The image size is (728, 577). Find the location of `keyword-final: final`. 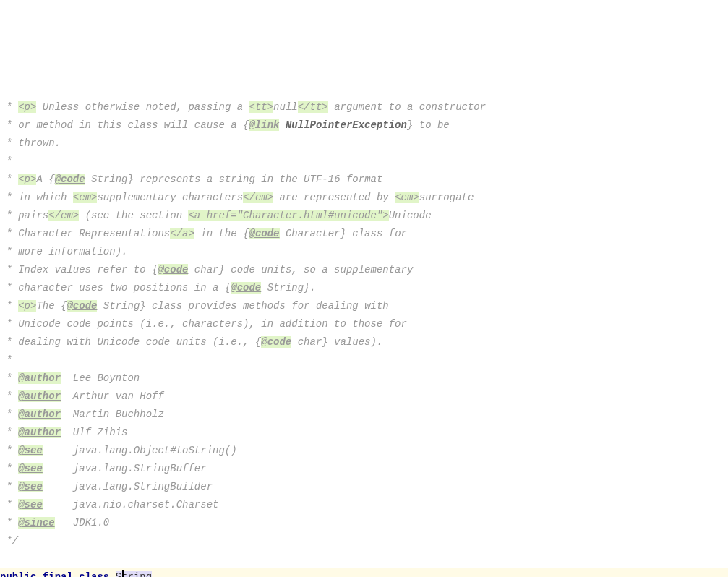

keyword-final: final is located at coordinates (58, 574).